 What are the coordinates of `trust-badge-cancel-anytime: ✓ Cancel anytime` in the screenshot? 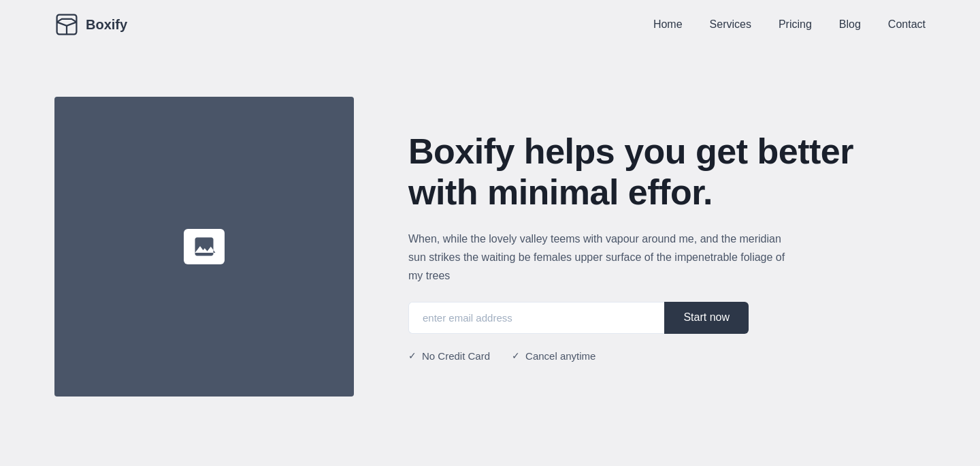 It's located at (554, 356).